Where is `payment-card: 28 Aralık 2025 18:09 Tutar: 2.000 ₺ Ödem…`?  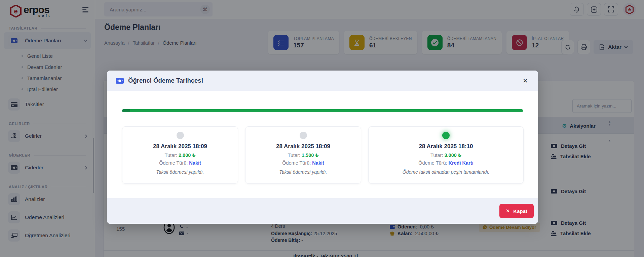
payment-card: 28 Aralık 2025 18:09 Tutar: 2.000 ₺ Ödem… is located at coordinates (180, 155).